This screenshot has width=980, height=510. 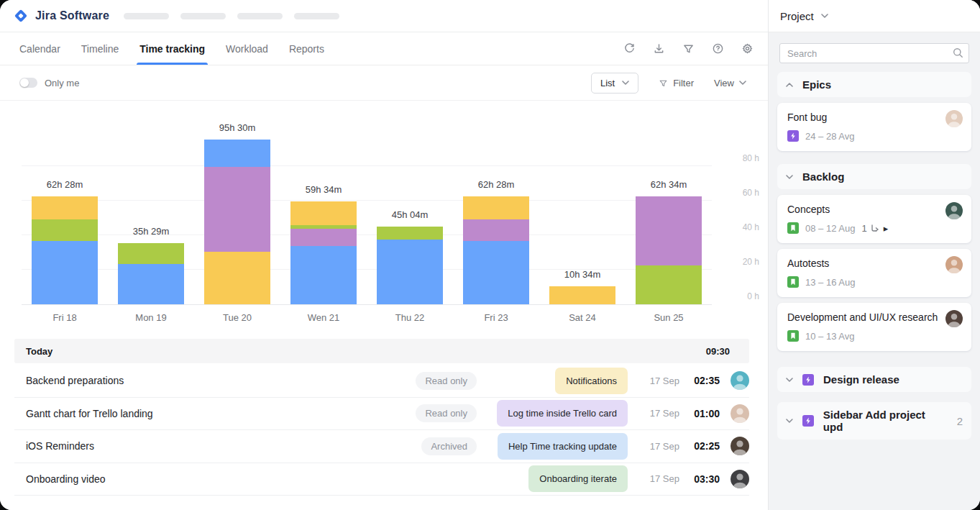 I want to click on only-me-toggle, so click(x=29, y=83).